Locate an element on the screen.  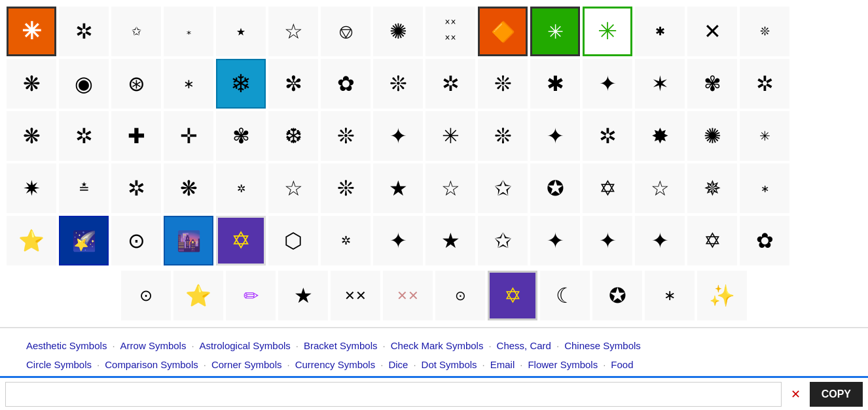
symbol-cell: ✶ is located at coordinates (660, 84).